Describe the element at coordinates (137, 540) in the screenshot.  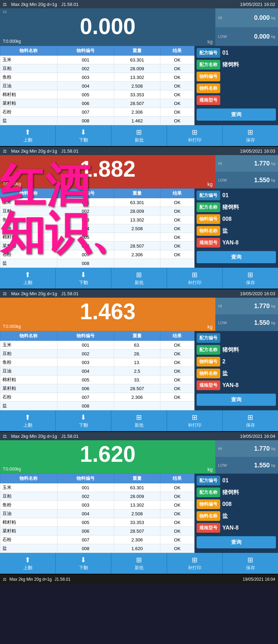
I see `table-cell: 2.306` at that location.